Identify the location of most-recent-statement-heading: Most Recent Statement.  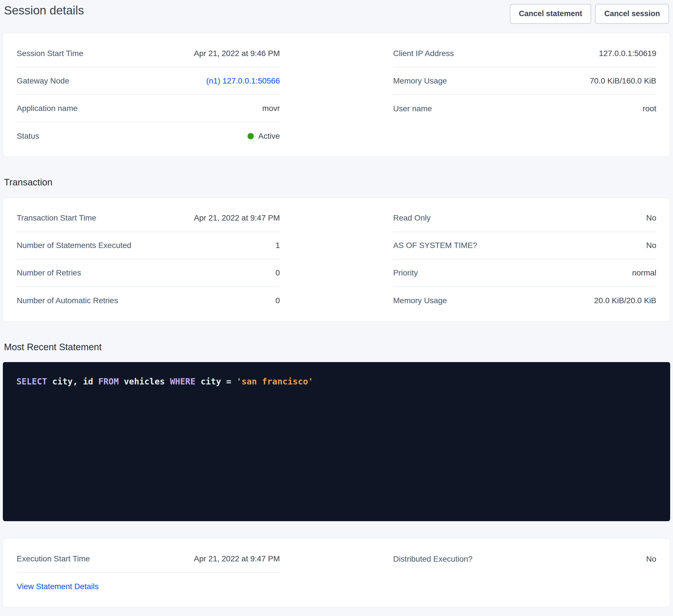
(336, 347).